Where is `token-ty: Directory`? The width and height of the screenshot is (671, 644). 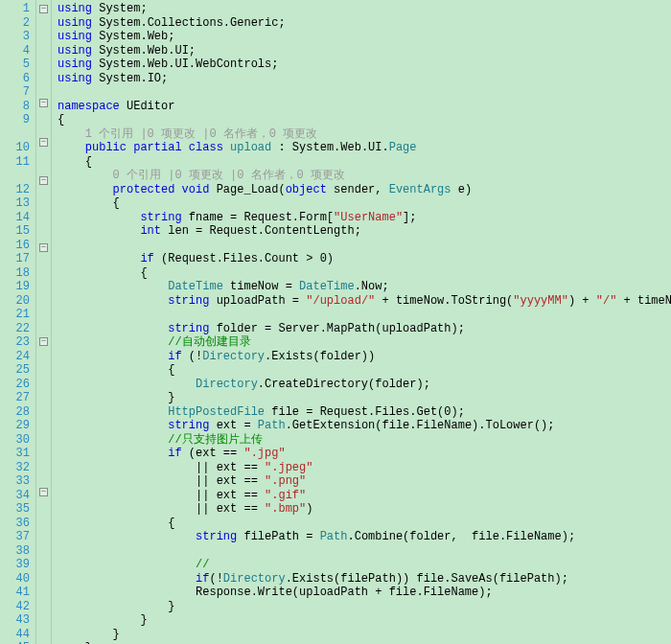 token-ty: Directory is located at coordinates (226, 384).